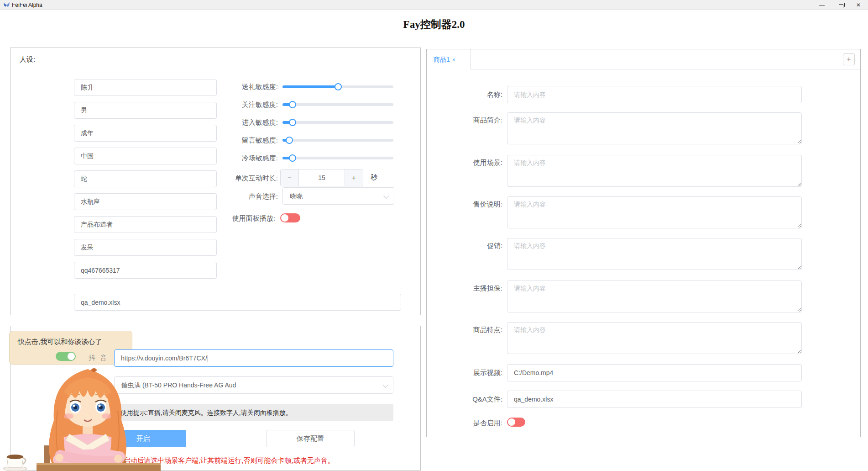 This screenshot has height=471, width=868. What do you see at coordinates (339, 196) in the screenshot?
I see `voice-select: 晓晓` at bounding box center [339, 196].